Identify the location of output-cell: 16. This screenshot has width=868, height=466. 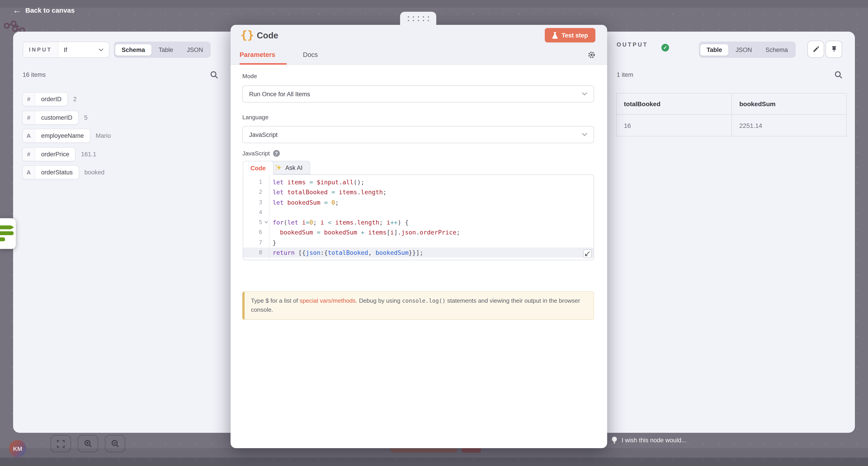
(674, 125).